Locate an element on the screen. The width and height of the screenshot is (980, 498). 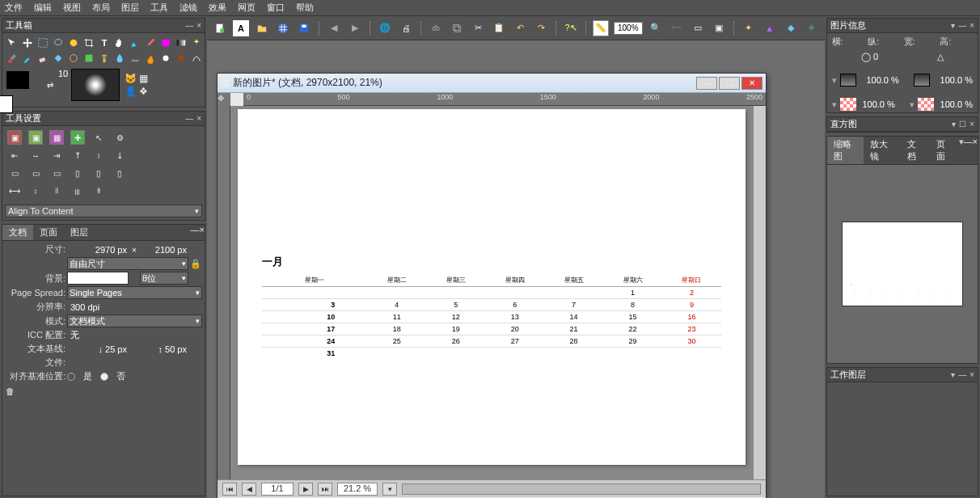
undo-icon: ↶ is located at coordinates (520, 28).